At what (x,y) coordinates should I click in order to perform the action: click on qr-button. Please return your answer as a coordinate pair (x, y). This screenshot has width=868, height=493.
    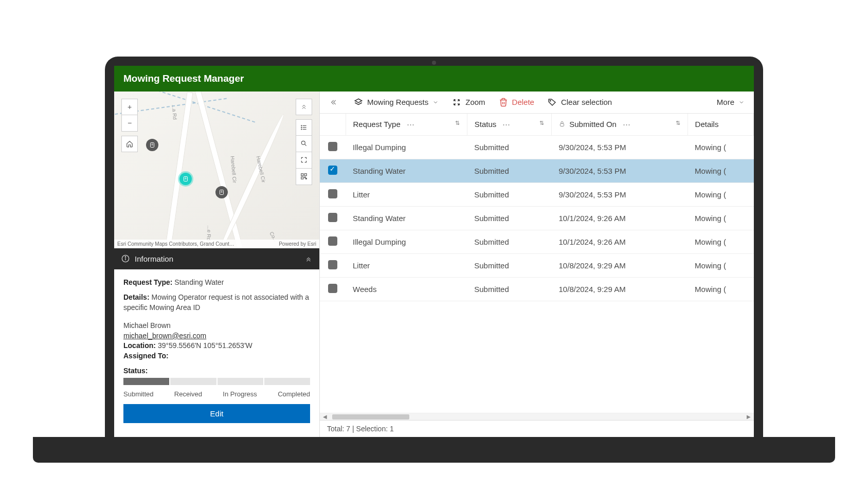
    Looking at the image, I should click on (304, 177).